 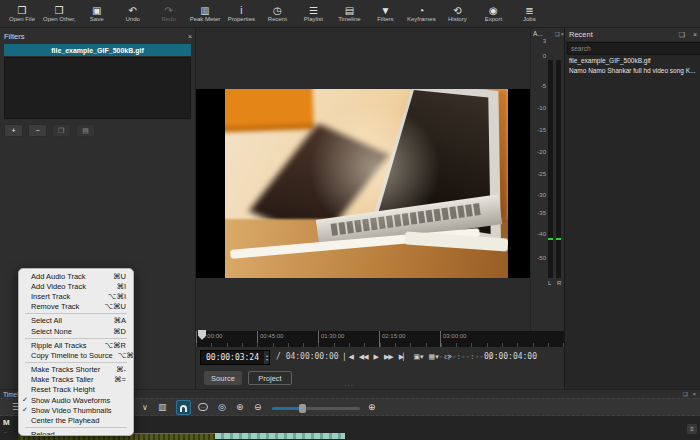 I want to click on transport-bar: 00:00:03:24 ▴ ▾ / 04:00:00:00 ▏◀ ◀◀ ▶ ▶▶…, so click(x=380, y=358).